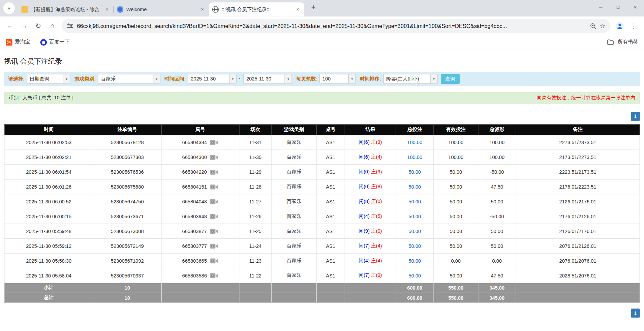 The image size is (644, 331). Describe the element at coordinates (294, 130) in the screenshot. I see `column-header: 游戏类别` at that location.